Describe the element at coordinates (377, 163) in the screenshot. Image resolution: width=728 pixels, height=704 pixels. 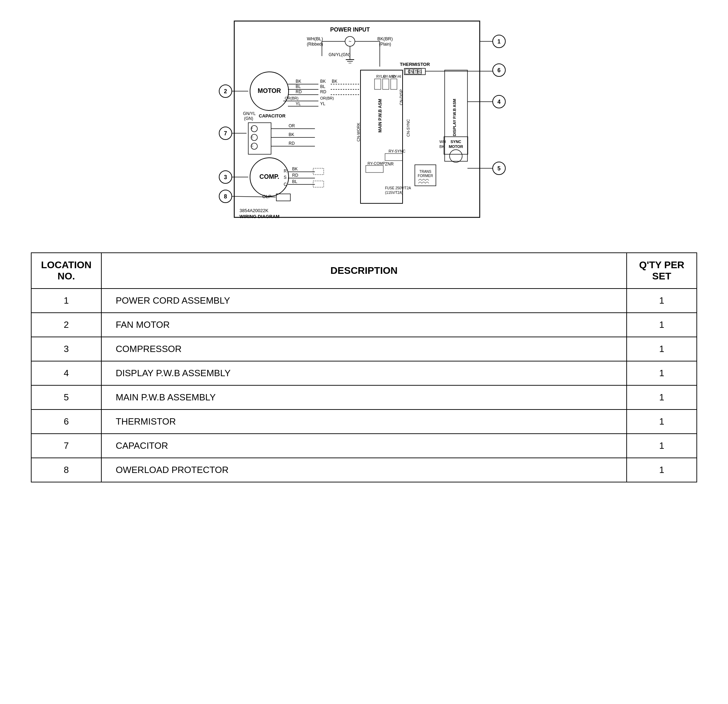
I see `svg-text: RY-COMP` at that location.